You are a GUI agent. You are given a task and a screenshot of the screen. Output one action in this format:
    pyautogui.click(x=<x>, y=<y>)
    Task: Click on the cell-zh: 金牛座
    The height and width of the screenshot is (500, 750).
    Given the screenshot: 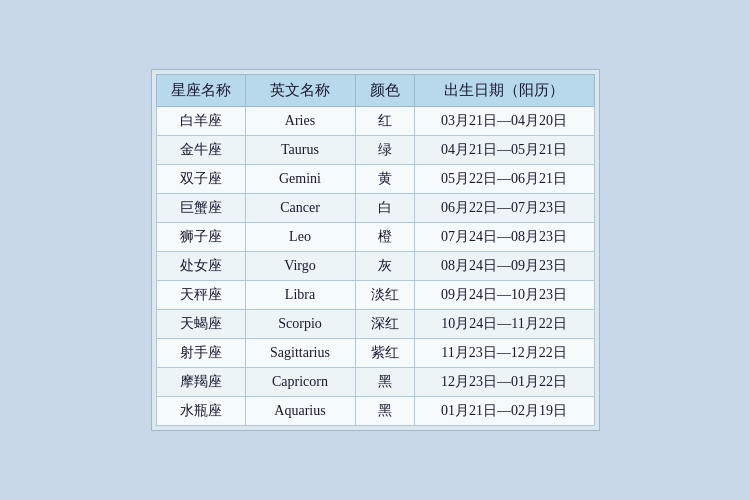 What is the action you would take?
    pyautogui.click(x=200, y=150)
    